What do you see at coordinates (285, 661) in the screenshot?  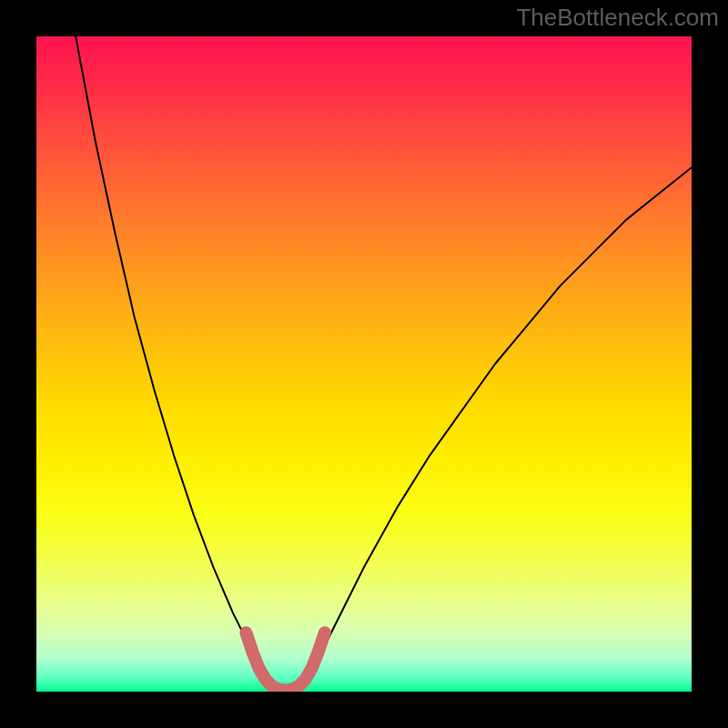 I see `series-bottom-marker` at bounding box center [285, 661].